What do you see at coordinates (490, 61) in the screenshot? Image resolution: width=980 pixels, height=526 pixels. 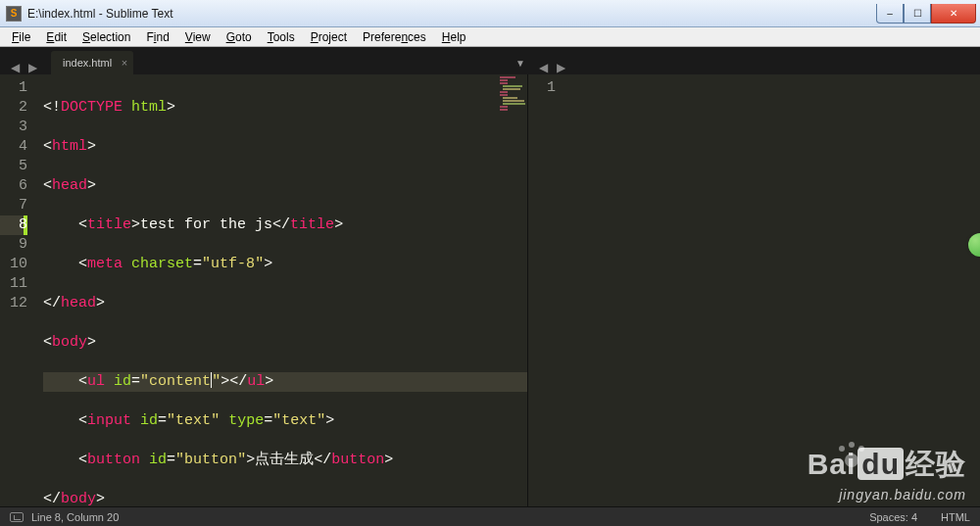 I see `tab-strip: ◀ ▶ index.html × ▼ ◀ ▶` at bounding box center [490, 61].